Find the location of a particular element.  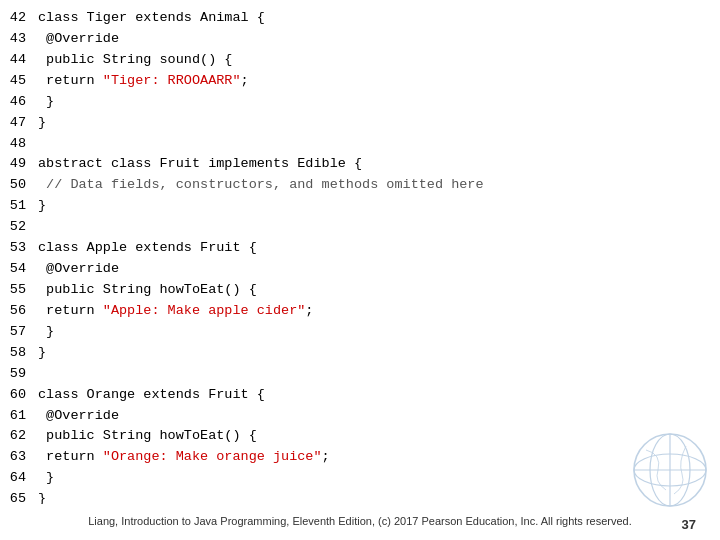

code-line: 56 return "Apple: Make apple cider"; is located at coordinates (360, 312).